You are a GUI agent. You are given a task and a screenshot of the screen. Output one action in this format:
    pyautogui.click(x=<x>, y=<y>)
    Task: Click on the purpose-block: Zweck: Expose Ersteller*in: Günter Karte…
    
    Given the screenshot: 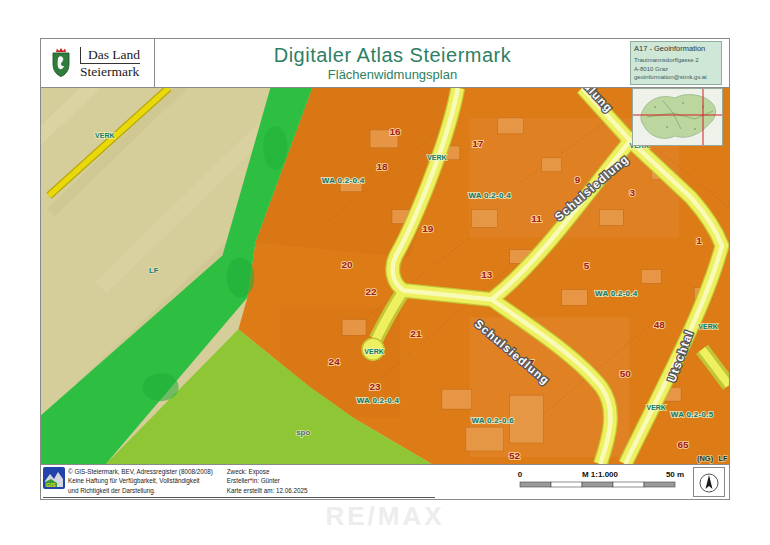 What is the action you would take?
    pyautogui.click(x=268, y=481)
    